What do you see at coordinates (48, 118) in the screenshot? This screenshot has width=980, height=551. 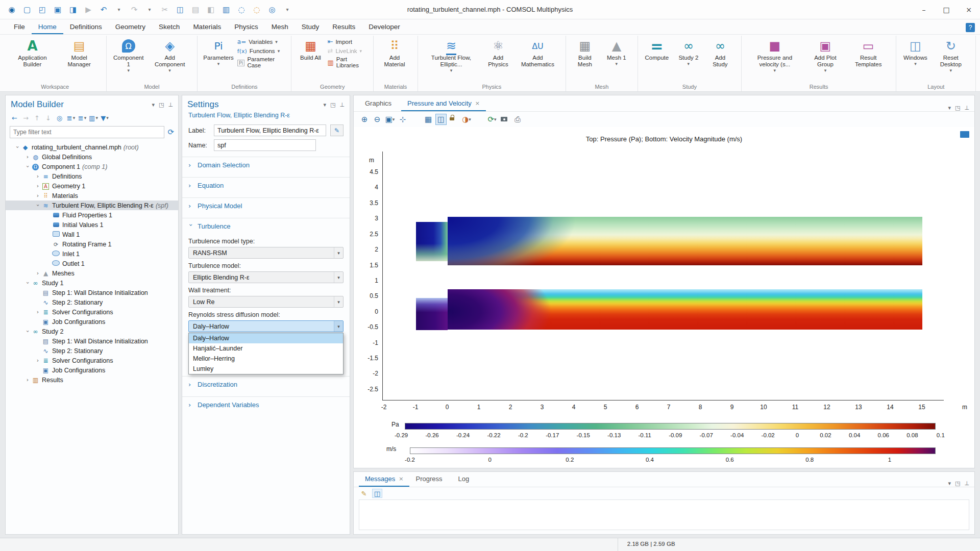 I see `move-down-button: ↓` at bounding box center [48, 118].